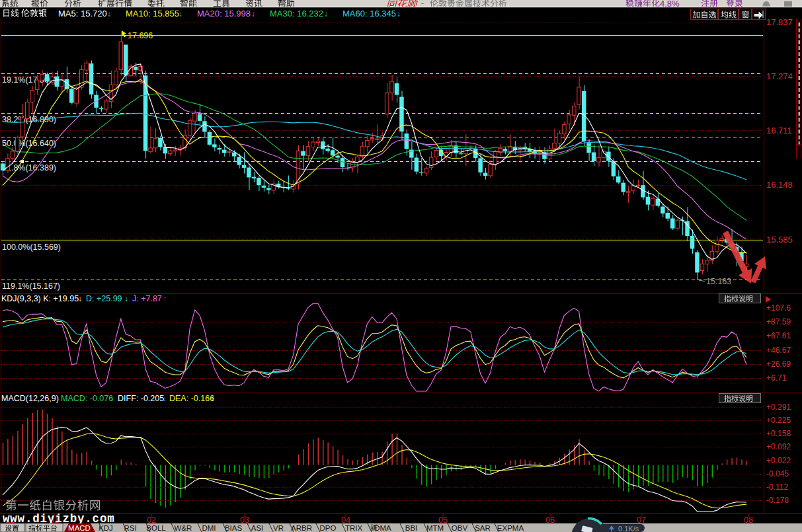 Image resolution: width=802 pixels, height=532 pixels. I want to click on svg-text: +0.092, so click(779, 447).